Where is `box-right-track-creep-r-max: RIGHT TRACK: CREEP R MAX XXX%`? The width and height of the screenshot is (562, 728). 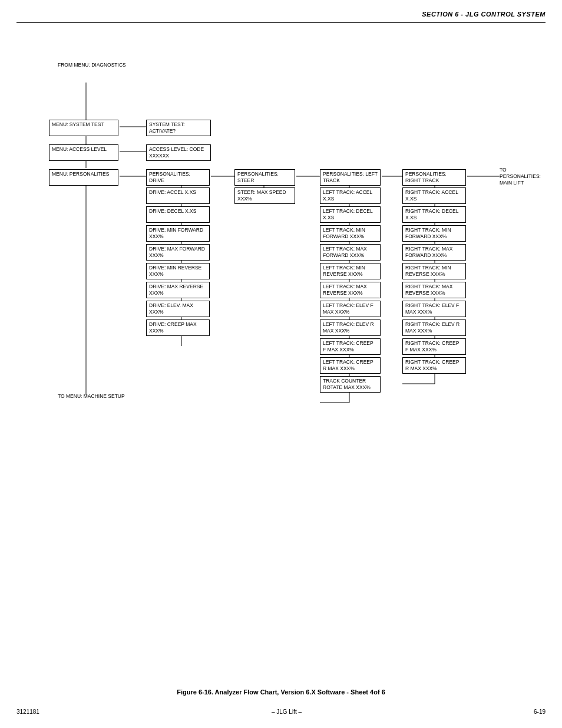
box-right-track-creep-r-max: RIGHT TRACK: CREEP R MAX XXX% is located at coordinates (434, 365).